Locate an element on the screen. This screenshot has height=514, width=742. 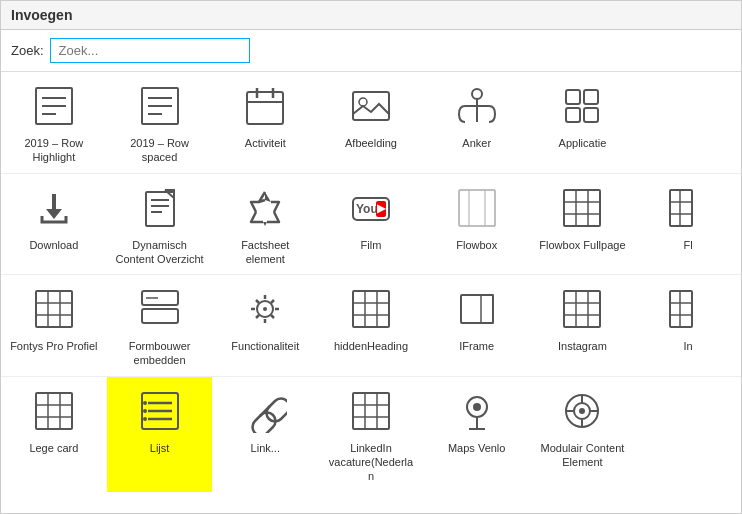
grid-item-fontys-profiel: Fontys Pro Profiel is located at coordinates (54, 326).